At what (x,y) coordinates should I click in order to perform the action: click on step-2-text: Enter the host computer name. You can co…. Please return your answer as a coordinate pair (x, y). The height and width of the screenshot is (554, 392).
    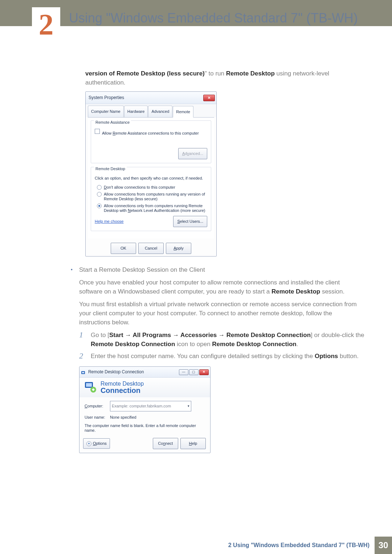
    Looking at the image, I should click on (228, 356).